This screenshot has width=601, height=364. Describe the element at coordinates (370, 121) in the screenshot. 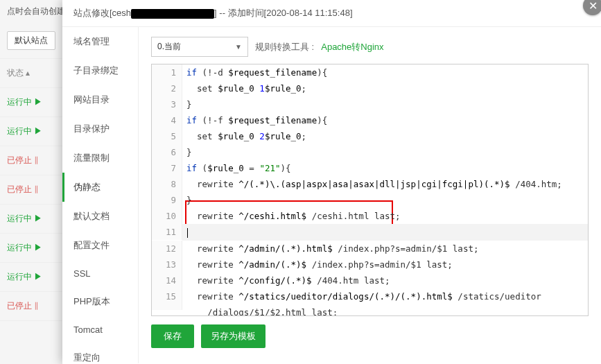

I see `code-line: 4if (!-f $request_filename){` at that location.